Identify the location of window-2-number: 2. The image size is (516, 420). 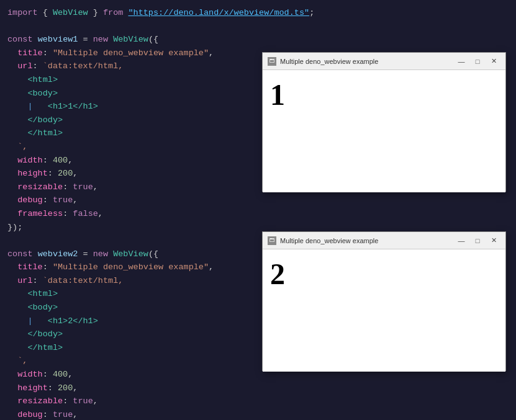
(278, 274).